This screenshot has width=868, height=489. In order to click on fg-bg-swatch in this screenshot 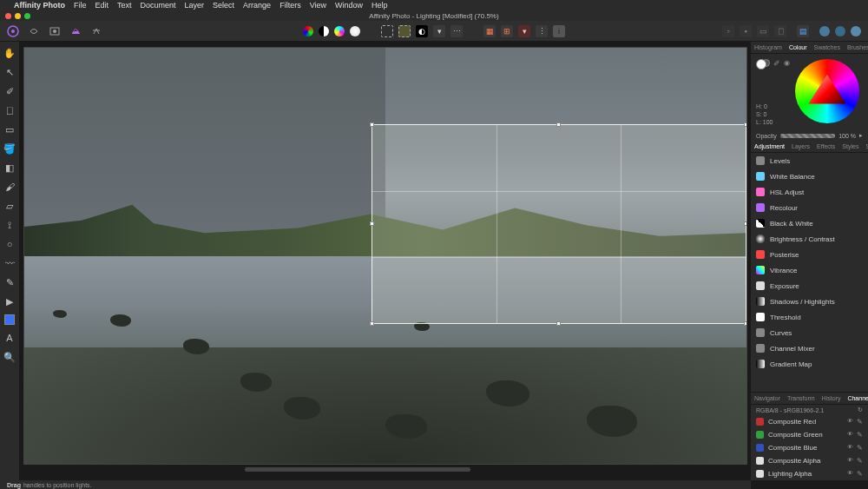, I will do `click(763, 66)`.